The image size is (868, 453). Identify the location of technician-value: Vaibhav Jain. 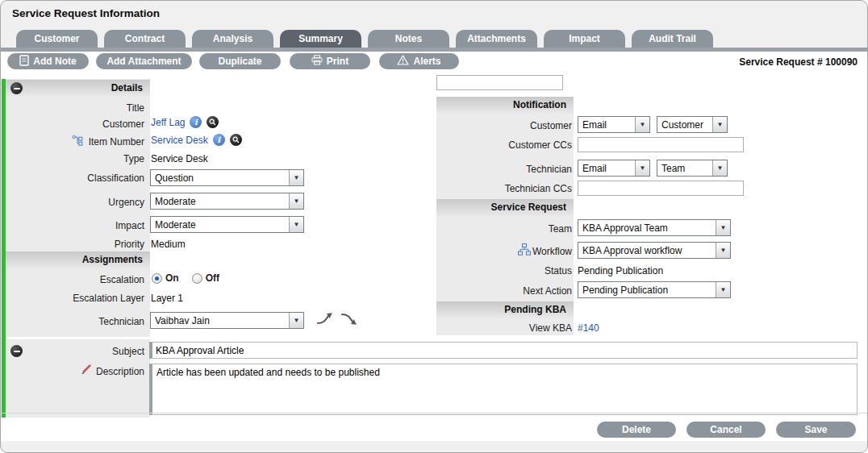
(219, 321).